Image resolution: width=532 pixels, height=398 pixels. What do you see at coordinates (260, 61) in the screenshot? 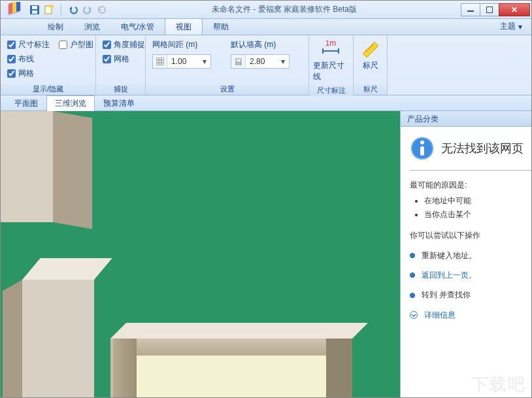
I see `wall-height-combo: 2.80 ▾` at bounding box center [260, 61].